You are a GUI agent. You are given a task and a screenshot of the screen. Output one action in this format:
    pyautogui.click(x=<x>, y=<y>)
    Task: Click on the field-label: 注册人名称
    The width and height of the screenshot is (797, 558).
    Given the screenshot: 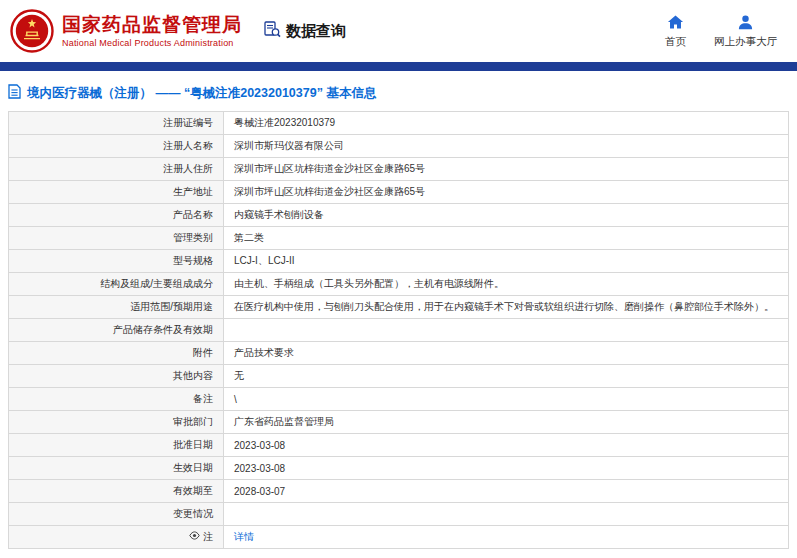 What is the action you would take?
    pyautogui.click(x=116, y=146)
    